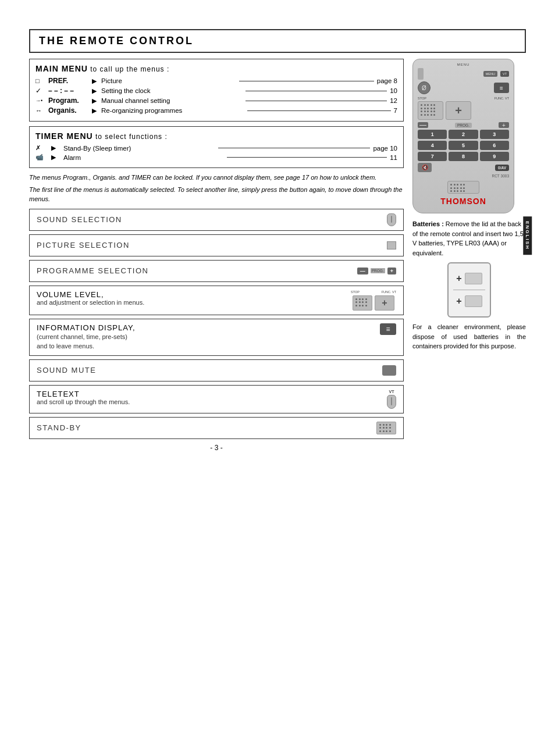 The image size is (555, 756). Describe the element at coordinates (463, 125) in the screenshot. I see `remote-prog-row: — PROG. +` at that location.